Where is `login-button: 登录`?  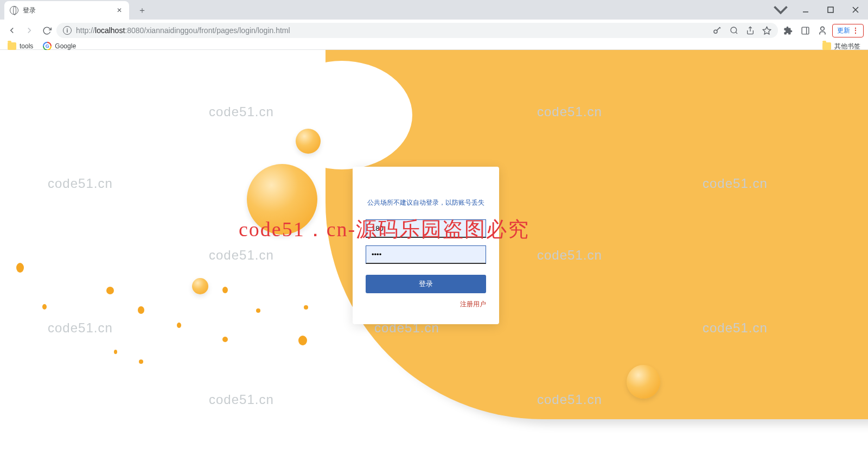
login-button: 登录 is located at coordinates (426, 284).